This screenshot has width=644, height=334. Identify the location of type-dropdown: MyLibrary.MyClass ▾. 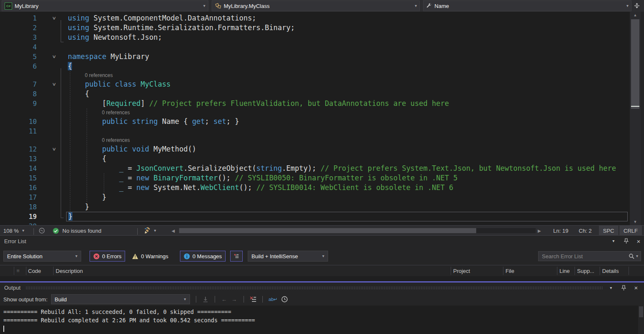
(316, 6).